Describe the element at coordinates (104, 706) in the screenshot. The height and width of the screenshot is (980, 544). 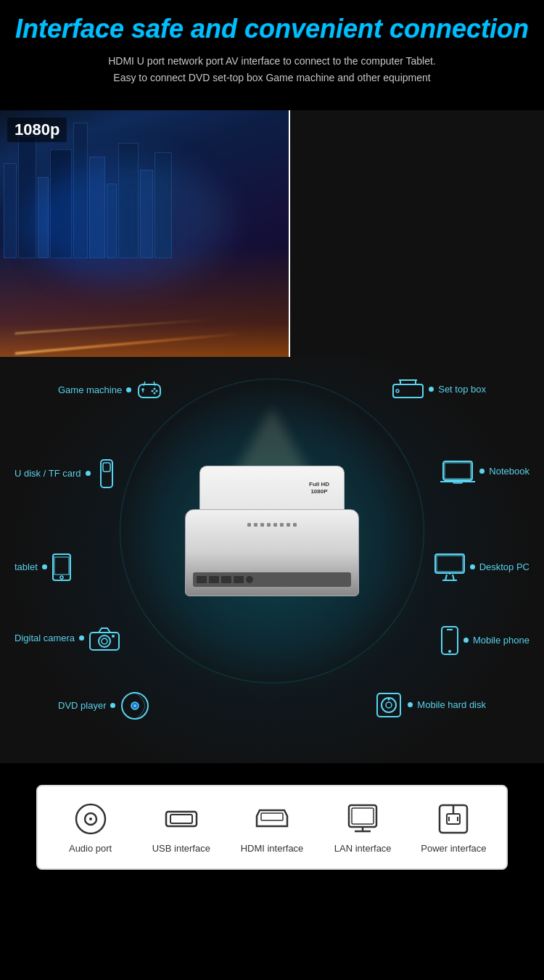
I see `device-dvd-player: DVD player` at that location.